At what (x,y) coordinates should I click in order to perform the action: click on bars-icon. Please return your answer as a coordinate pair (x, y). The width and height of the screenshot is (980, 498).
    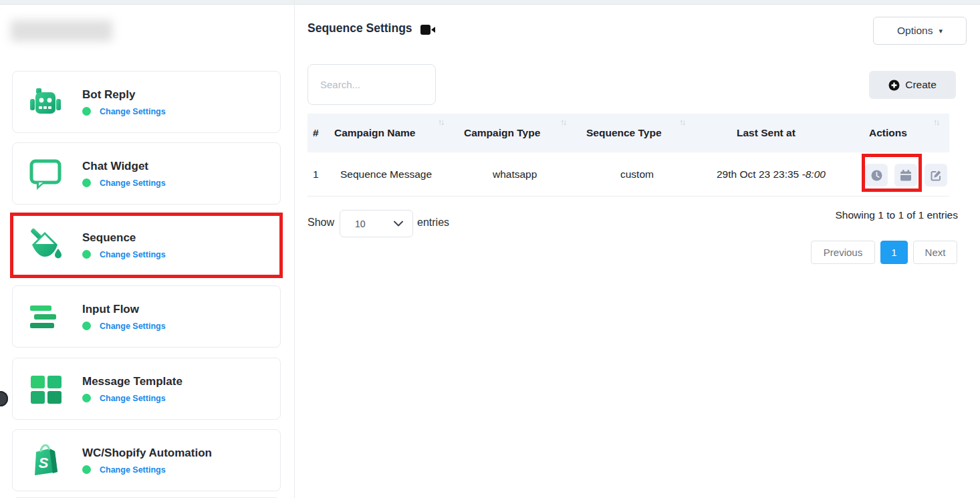
    Looking at the image, I should click on (45, 317).